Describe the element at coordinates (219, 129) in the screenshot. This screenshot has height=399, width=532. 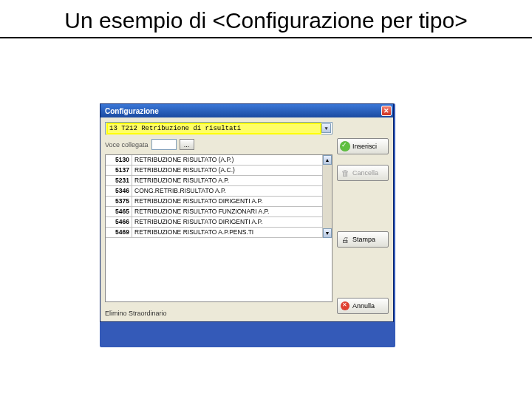
I see `type-combobox: 13 T212 Retribuzione di risultati ▼` at that location.